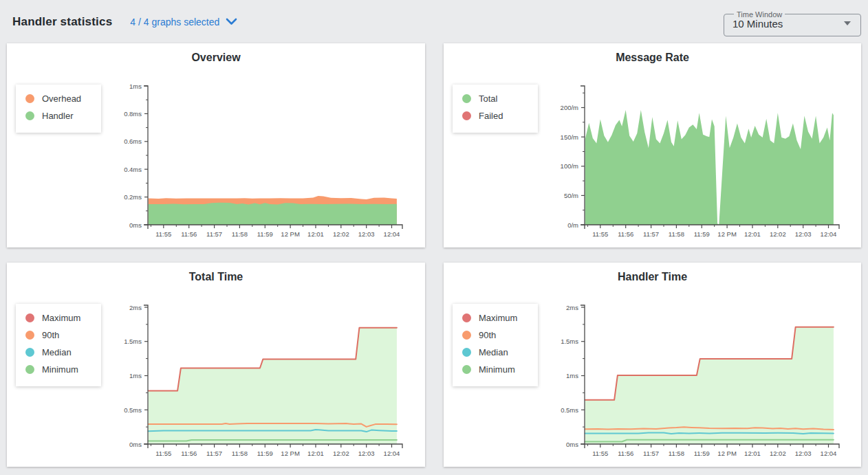 Image resolution: width=868 pixels, height=475 pixels. Describe the element at coordinates (652, 58) in the screenshot. I see `chart-title-message-rate: Message Rate` at that location.